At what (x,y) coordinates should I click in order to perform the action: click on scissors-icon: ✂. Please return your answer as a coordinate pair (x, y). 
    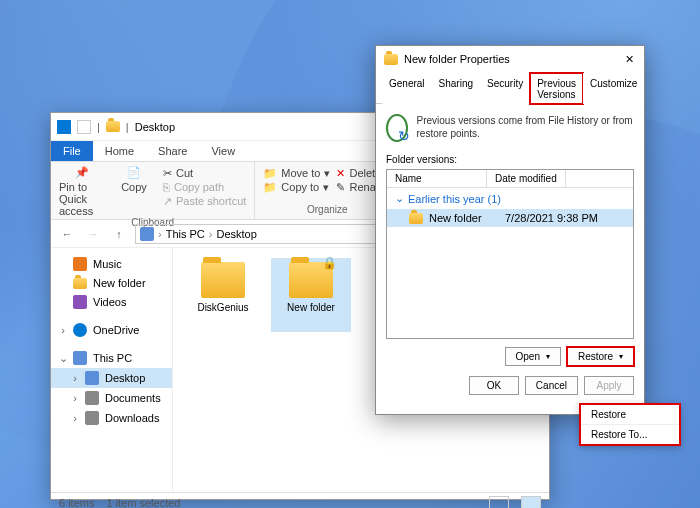
    Looking at the image, I should click on (168, 174).